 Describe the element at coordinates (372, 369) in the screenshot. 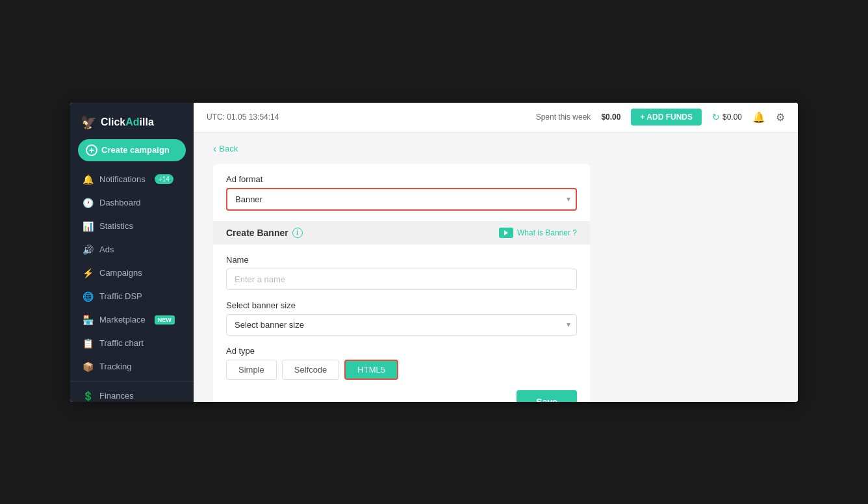

I see `ad-type-html5-button: HTML5` at that location.